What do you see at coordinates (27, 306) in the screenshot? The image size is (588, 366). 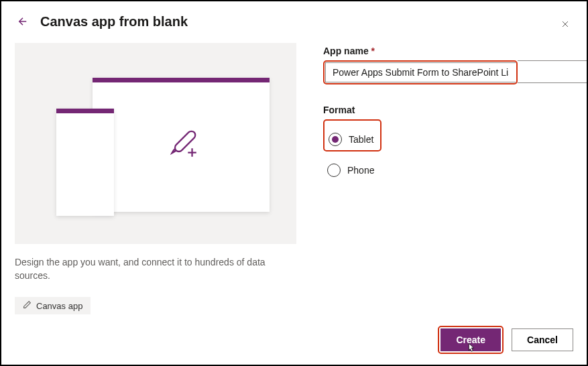 I see `pencil-icon` at bounding box center [27, 306].